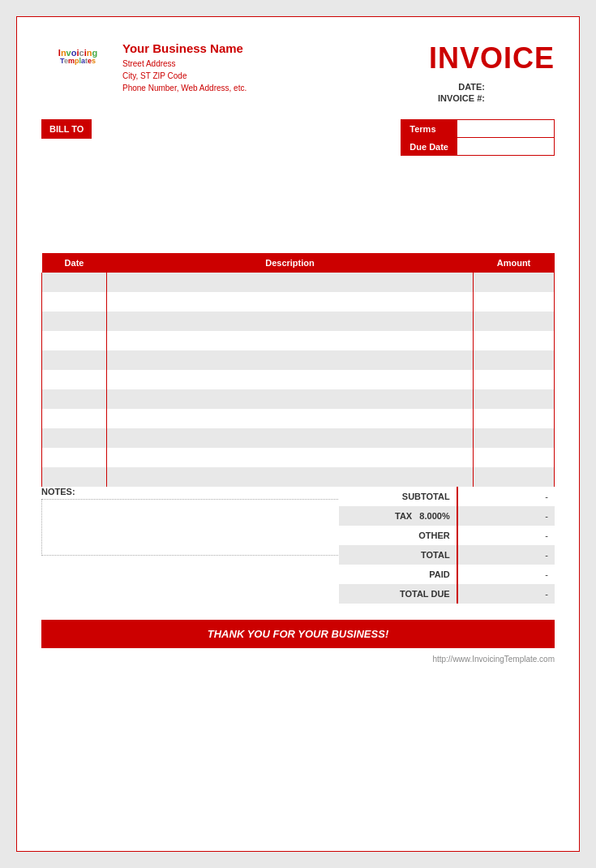 This screenshot has width=596, height=868. What do you see at coordinates (447, 594) in the screenshot?
I see `total-due-row: TOTAL DUE -` at bounding box center [447, 594].